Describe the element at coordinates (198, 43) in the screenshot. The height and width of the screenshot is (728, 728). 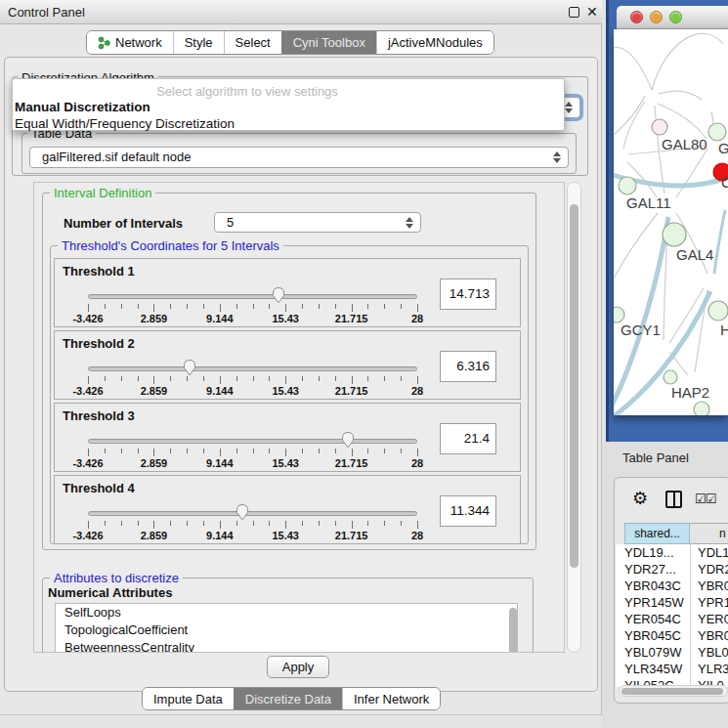
I see `tab-style: Style` at that location.